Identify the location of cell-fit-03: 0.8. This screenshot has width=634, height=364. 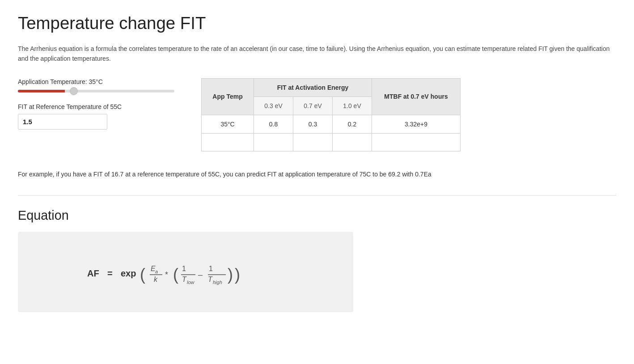
(274, 124).